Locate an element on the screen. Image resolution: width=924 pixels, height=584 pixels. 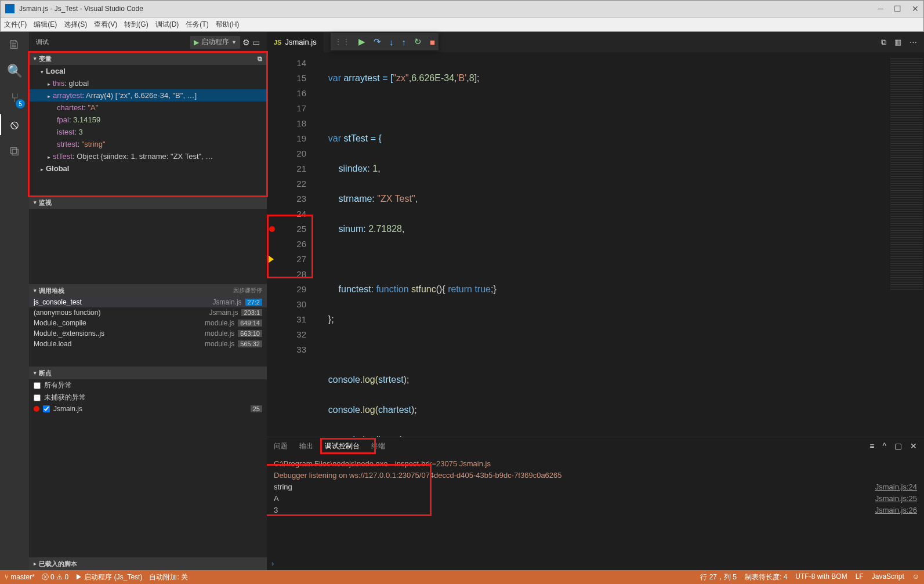
status-launch: ▶ 启动程序 (Js_Test) is located at coordinates (109, 578).